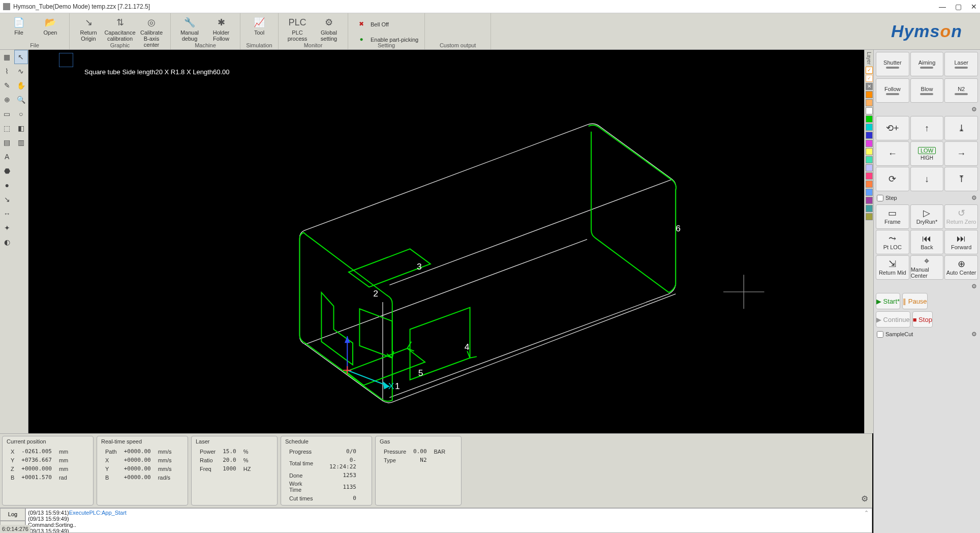 Image resolution: width=980 pixels, height=533 pixels. Describe the element at coordinates (88, 28) in the screenshot. I see `return-origin-button: ↘ReturnOrigin` at that location.